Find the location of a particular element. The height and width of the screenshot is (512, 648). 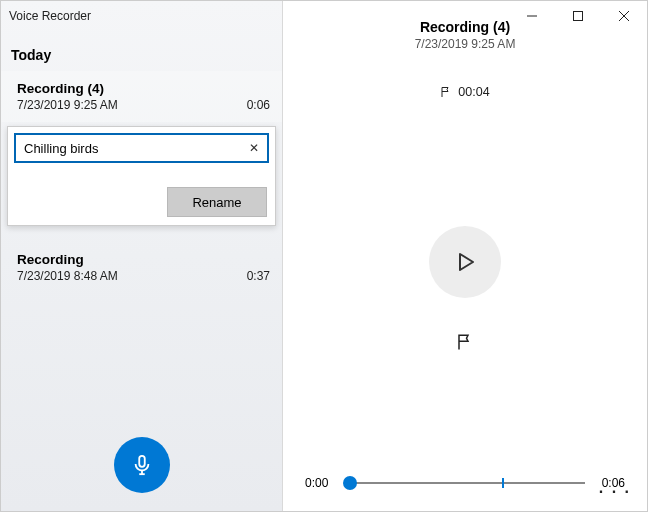

title-bar: Voice Recorder is located at coordinates (142, 16).